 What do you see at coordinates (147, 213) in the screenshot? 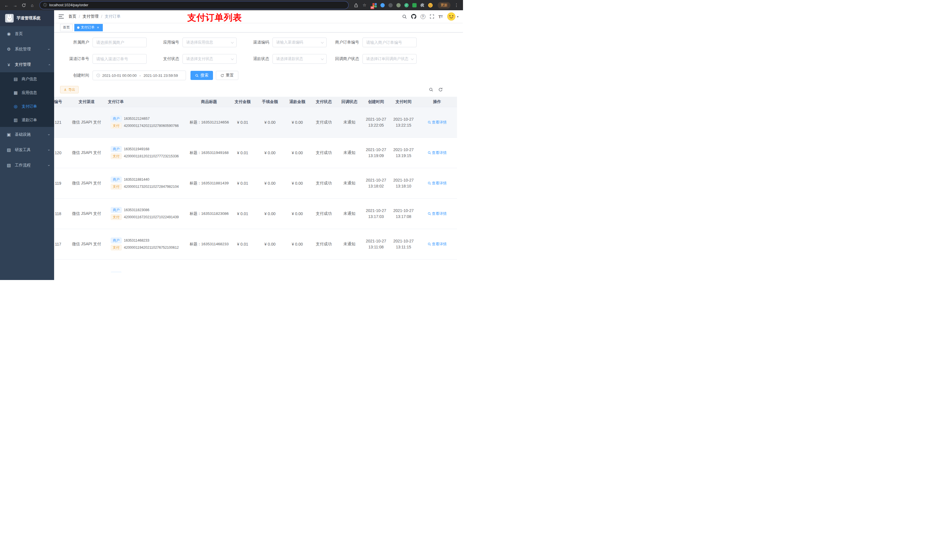
I see `cell-order: 商户1635311823086 支付4200001167202110271022…` at bounding box center [147, 213].